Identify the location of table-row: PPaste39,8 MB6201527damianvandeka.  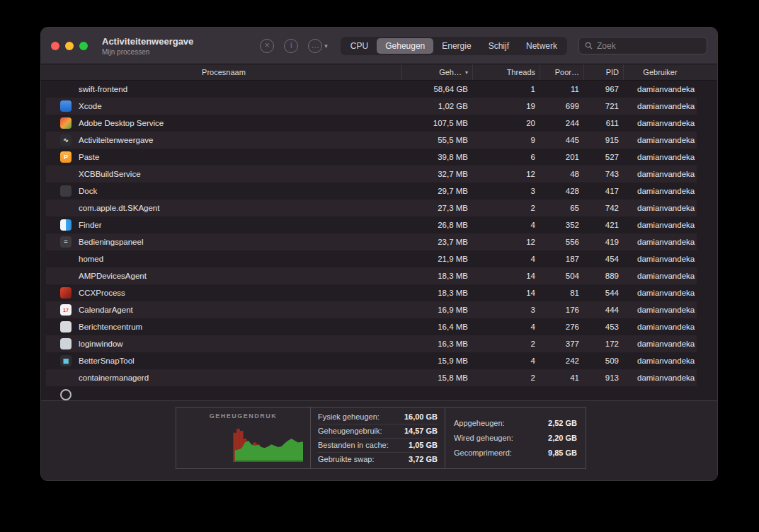
(371, 157).